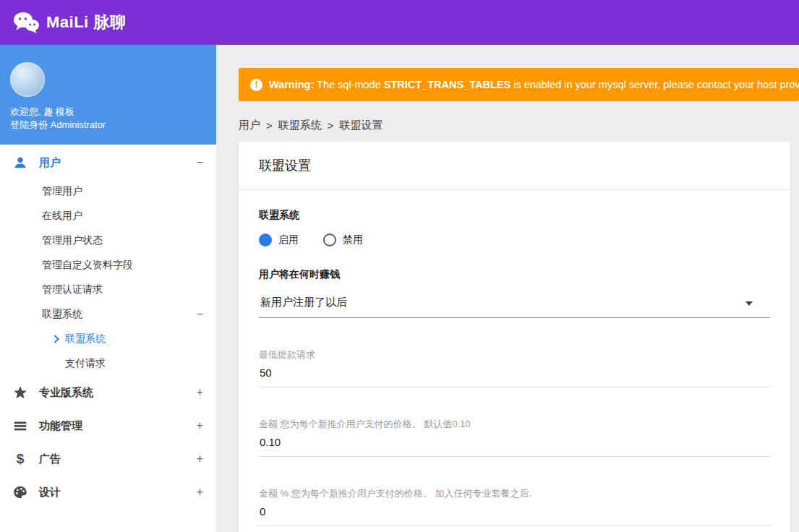  What do you see at coordinates (108, 95) in the screenshot?
I see `sidebar-profile: 欢迎您, 趣 模板 登陆身份 Administrator` at bounding box center [108, 95].